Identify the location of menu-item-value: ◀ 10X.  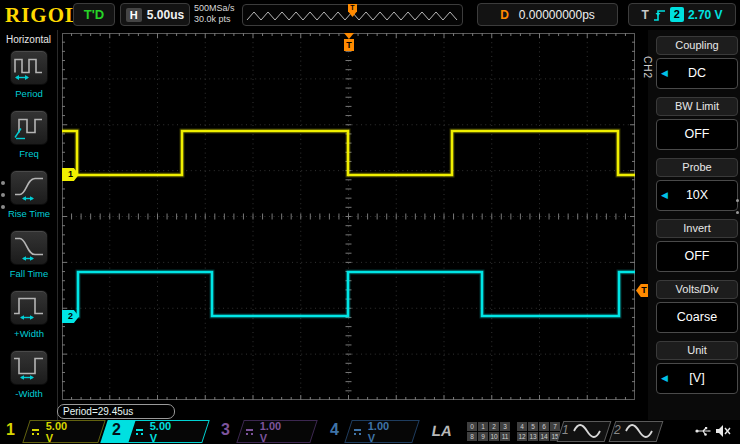
(697, 196).